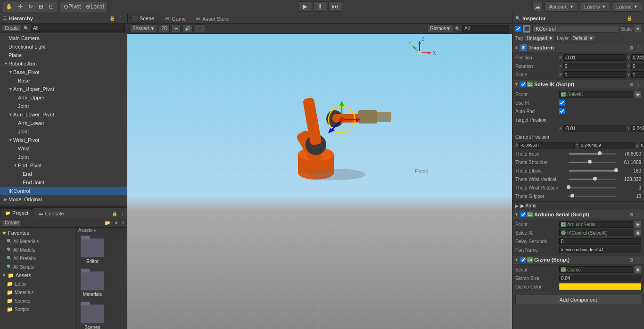 The image size is (644, 329). I want to click on gizmo-menu-button: ⋮, so click(639, 260).